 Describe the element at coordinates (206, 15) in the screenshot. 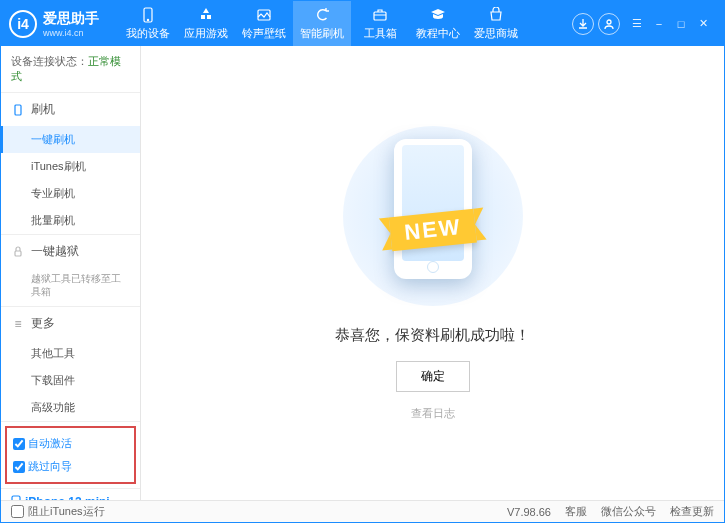

I see `apps-icon` at that location.